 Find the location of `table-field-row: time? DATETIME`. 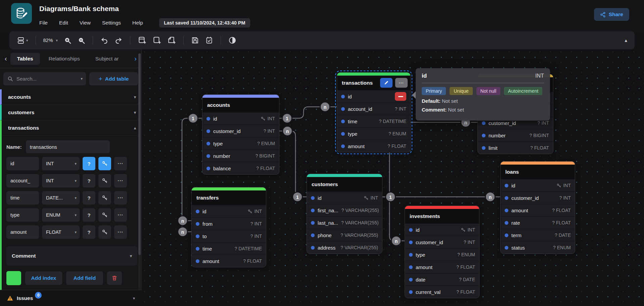

table-field-row: time? DATETIME is located at coordinates (374, 121).